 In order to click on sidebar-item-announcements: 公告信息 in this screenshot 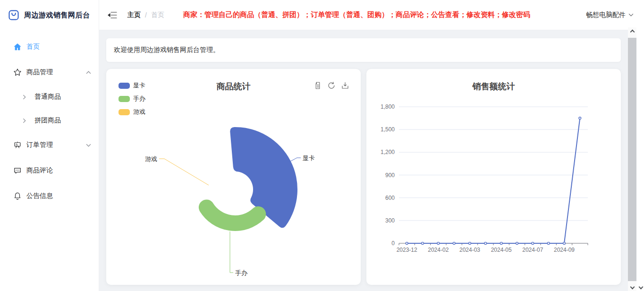, I will do `click(49, 196)`.